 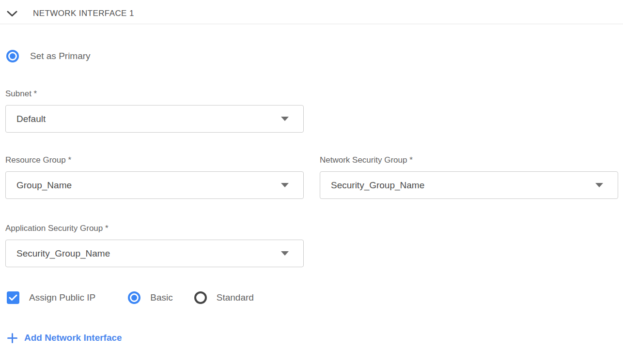 I want to click on subnet-field: Subnet * Default, so click(x=155, y=111).